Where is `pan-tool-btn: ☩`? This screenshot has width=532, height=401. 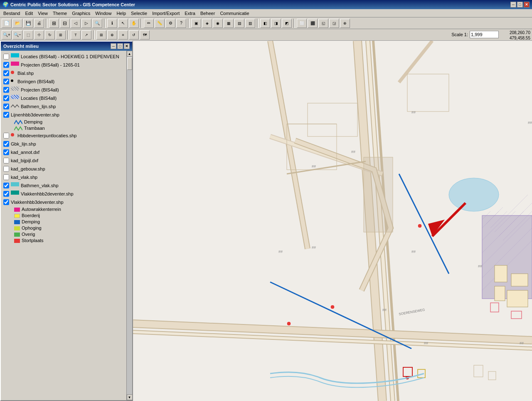
pan-tool-btn: ☩ is located at coordinates (39, 35).